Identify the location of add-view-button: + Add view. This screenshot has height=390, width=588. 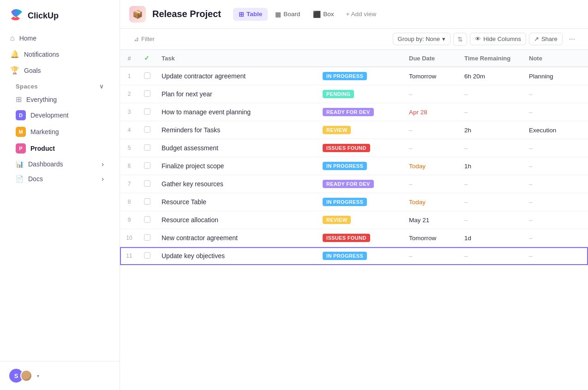
(361, 14).